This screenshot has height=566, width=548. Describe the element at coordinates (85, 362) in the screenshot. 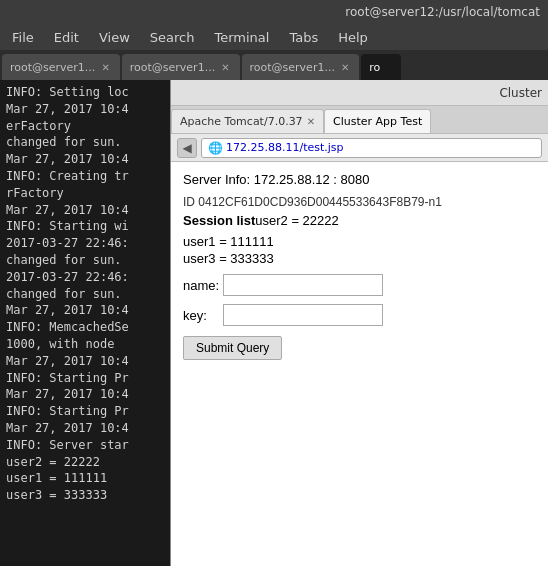

I see `terminal-line-16: Mar 27, 2017 10:4` at that location.